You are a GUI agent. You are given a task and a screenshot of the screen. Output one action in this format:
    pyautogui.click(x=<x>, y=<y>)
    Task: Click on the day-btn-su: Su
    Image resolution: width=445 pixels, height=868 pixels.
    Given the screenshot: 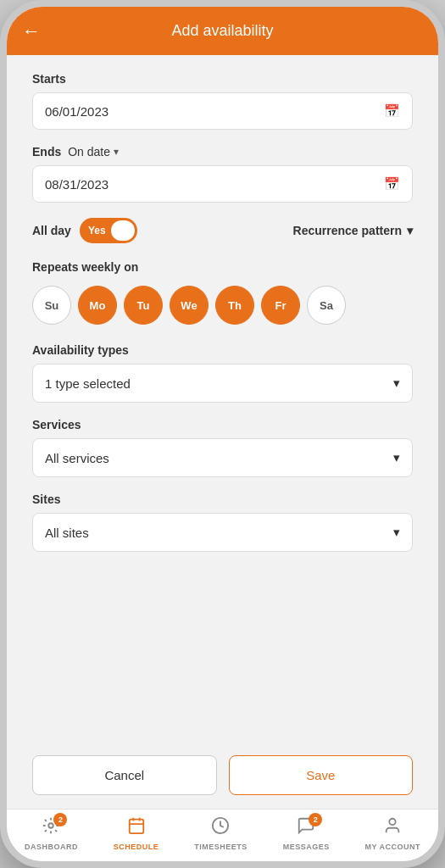 What is the action you would take?
    pyautogui.click(x=52, y=305)
    